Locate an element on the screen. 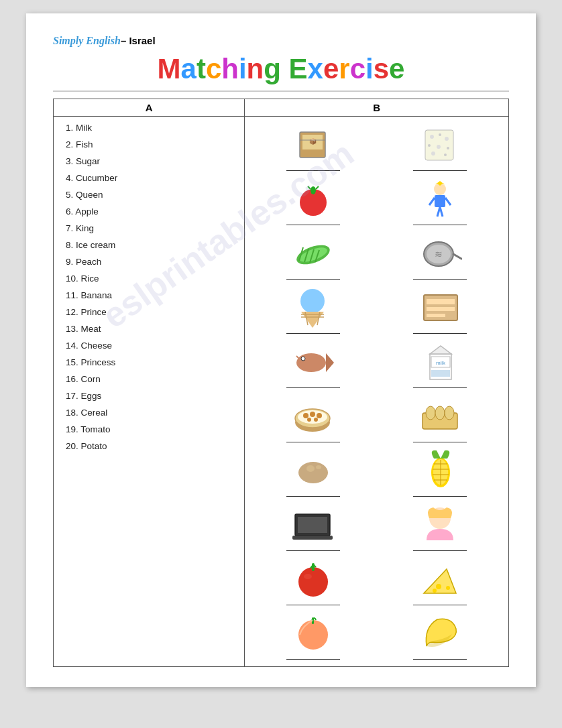  logo-text: Simply English is located at coordinates (87, 40).